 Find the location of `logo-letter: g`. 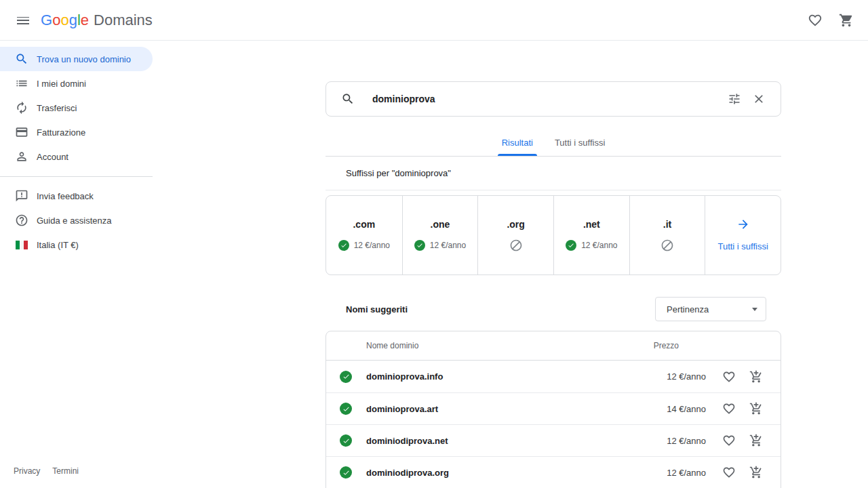

logo-letter: g is located at coordinates (73, 20).